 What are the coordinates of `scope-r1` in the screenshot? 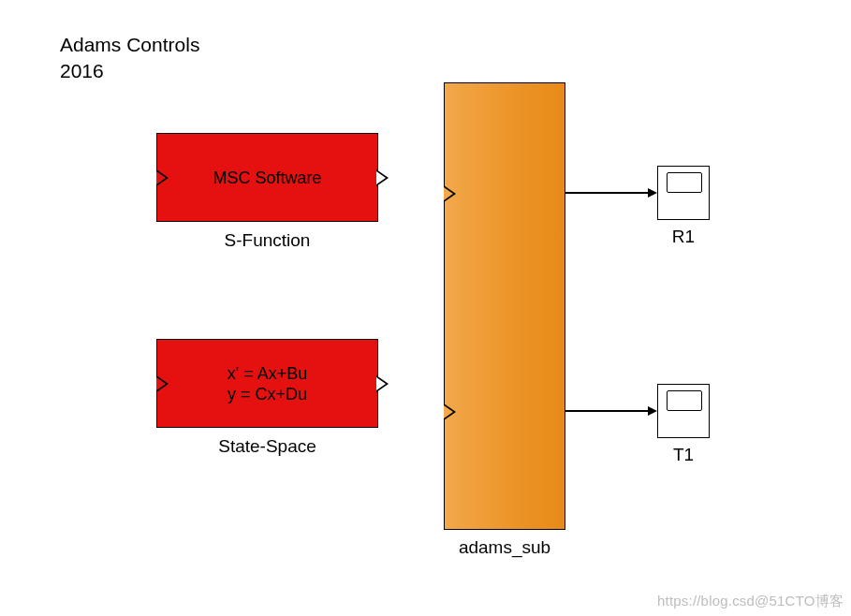 It's located at (683, 193).